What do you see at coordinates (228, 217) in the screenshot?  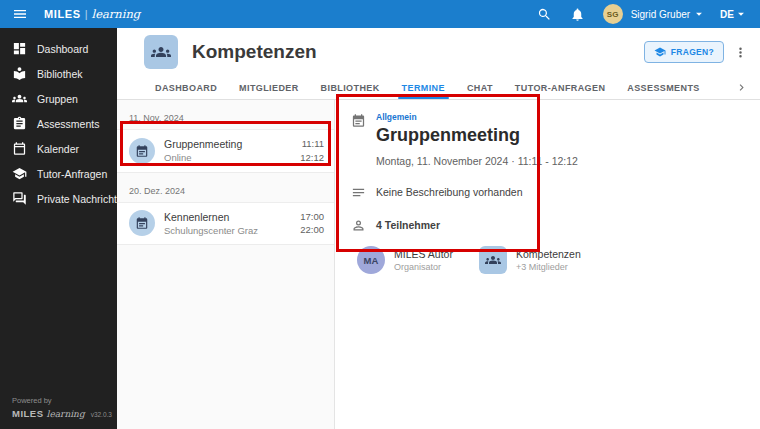 I see `event-title: Kennenlernen` at bounding box center [228, 217].